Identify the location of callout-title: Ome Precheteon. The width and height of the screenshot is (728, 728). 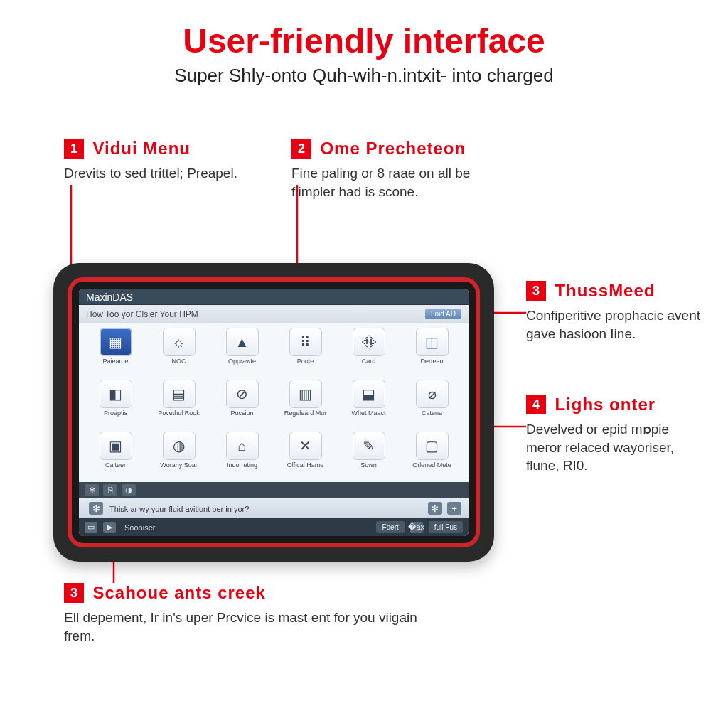
(392, 149).